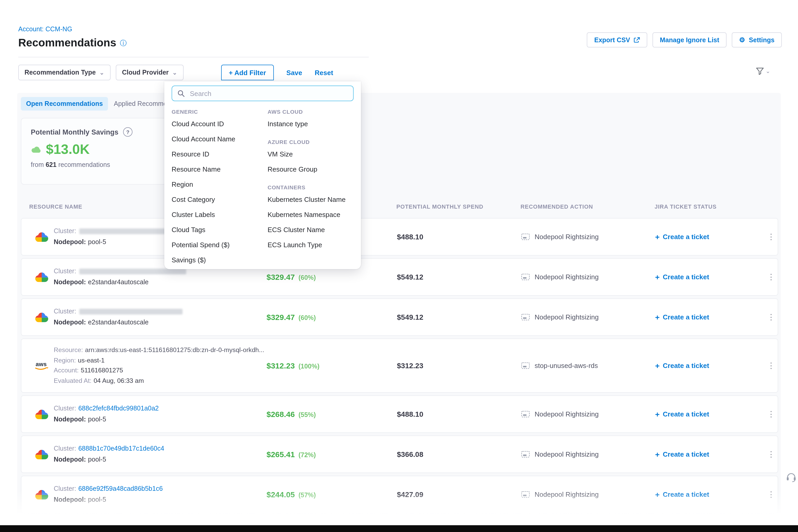  What do you see at coordinates (193, 57) in the screenshot?
I see `header-divider` at bounding box center [193, 57].